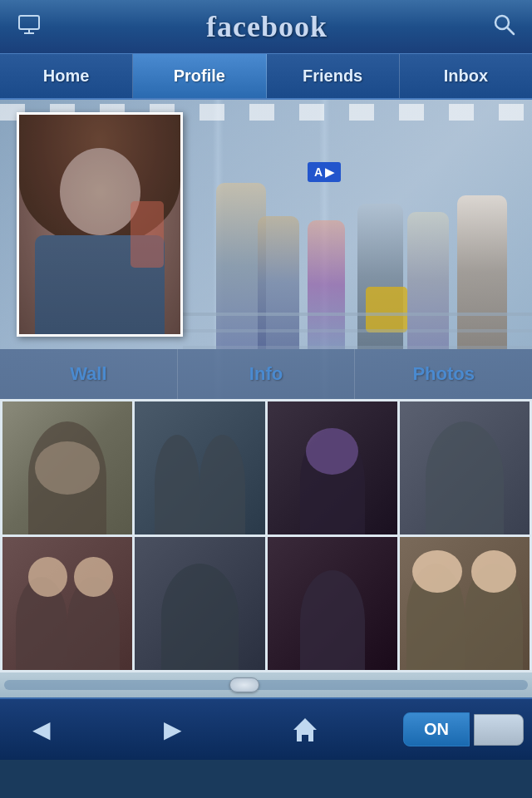  I want to click on scroll-bar, so click(266, 685).